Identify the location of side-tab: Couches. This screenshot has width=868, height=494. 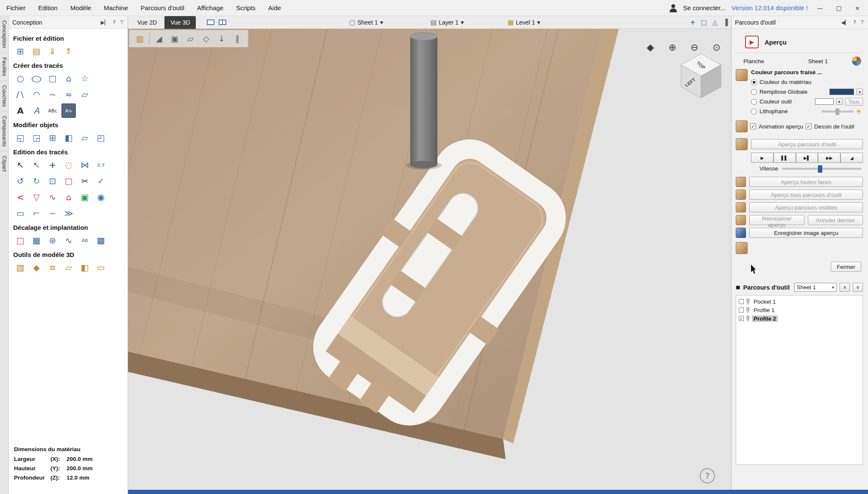
(4, 96).